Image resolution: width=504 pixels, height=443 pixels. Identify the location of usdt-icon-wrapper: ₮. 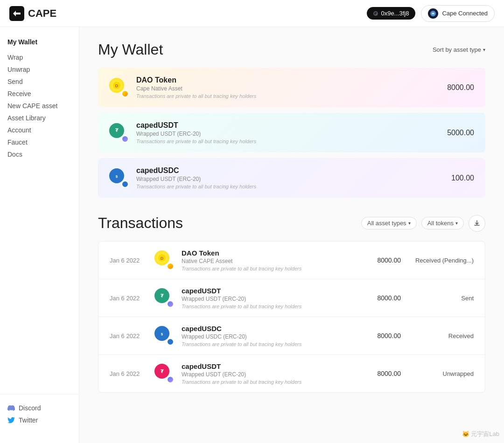
(119, 133).